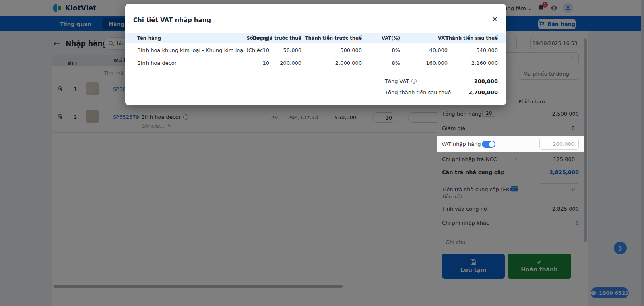 This screenshot has height=306, width=644. Describe the element at coordinates (418, 93) in the screenshot. I see `grand-total-label: Tổng thành tiền sau thuế` at that location.